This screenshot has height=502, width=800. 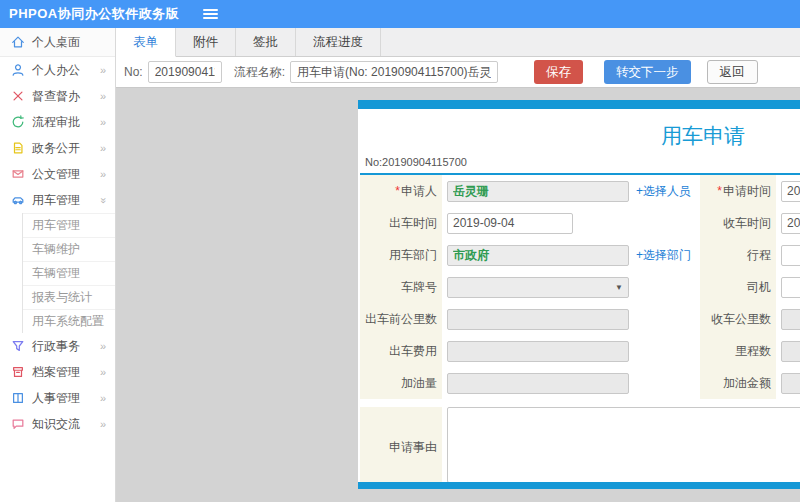 I want to click on panel-bottom-bar, so click(x=579, y=486).